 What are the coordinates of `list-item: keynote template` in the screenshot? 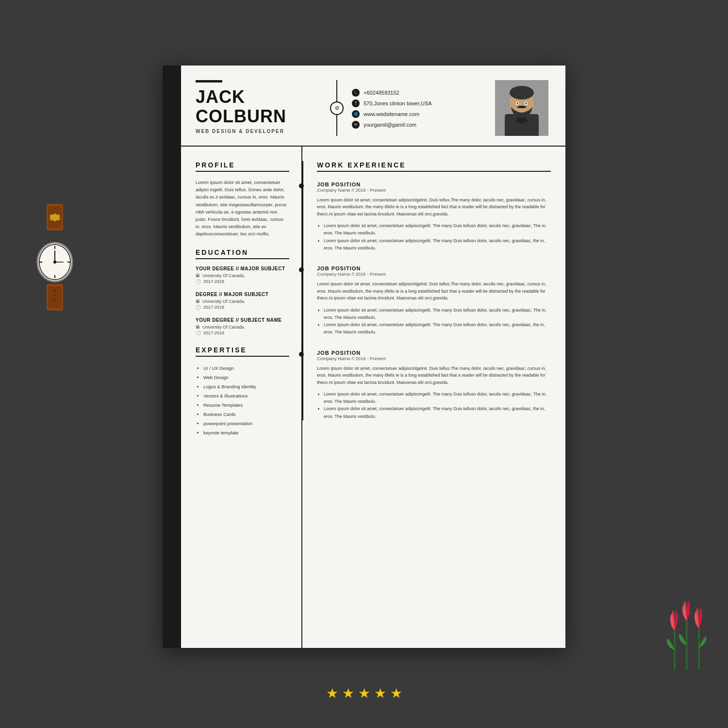 It's located at (247, 433).